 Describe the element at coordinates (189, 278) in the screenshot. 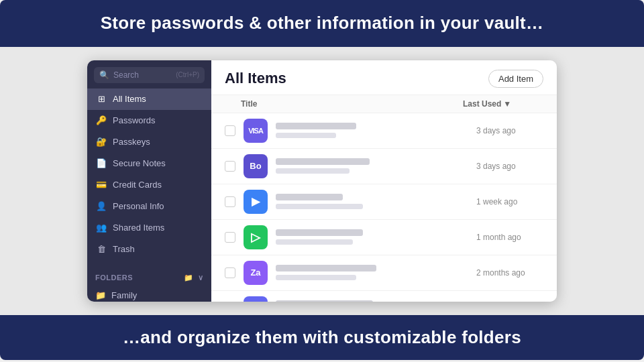

I see `folder-add-icon: 📁` at that location.